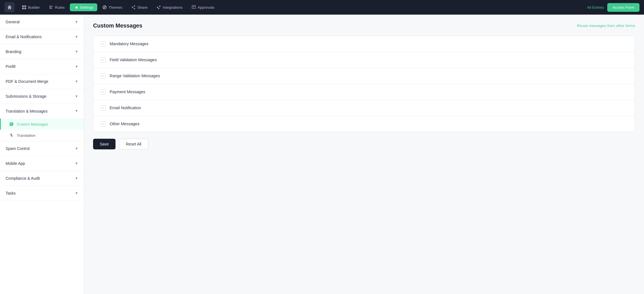 Image resolution: width=644 pixels, height=294 pixels. Describe the element at coordinates (364, 60) in the screenshot. I see `accordion-header-field-validation: › Field Validation Messages` at that location.